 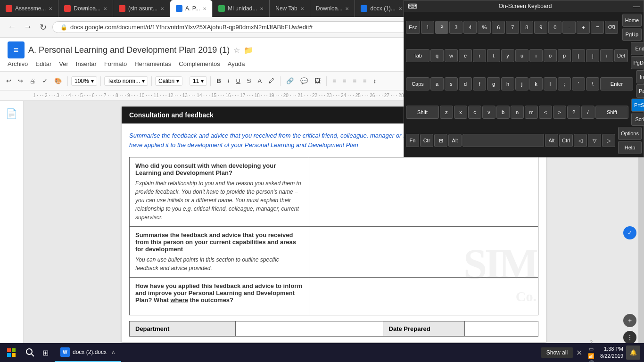 What do you see at coordinates (494, 84) in the screenshot?
I see `key-g: g` at bounding box center [494, 84].